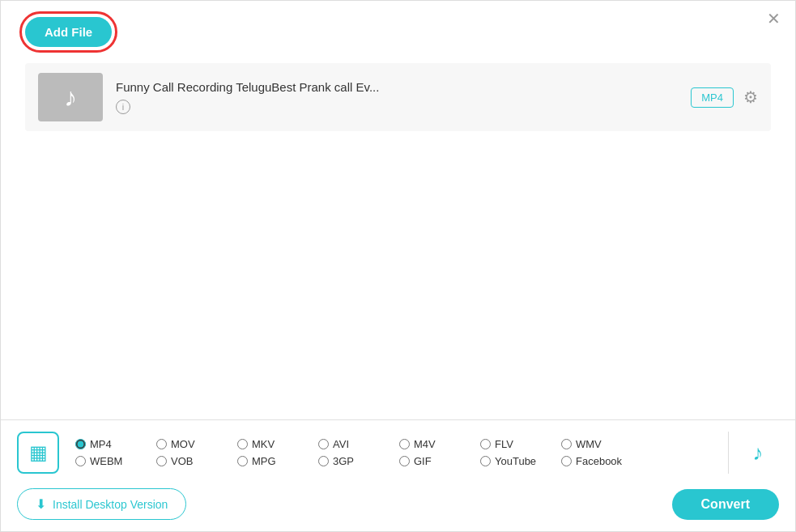 This screenshot has height=532, width=796. I want to click on download-icon: ⬇, so click(40, 504).